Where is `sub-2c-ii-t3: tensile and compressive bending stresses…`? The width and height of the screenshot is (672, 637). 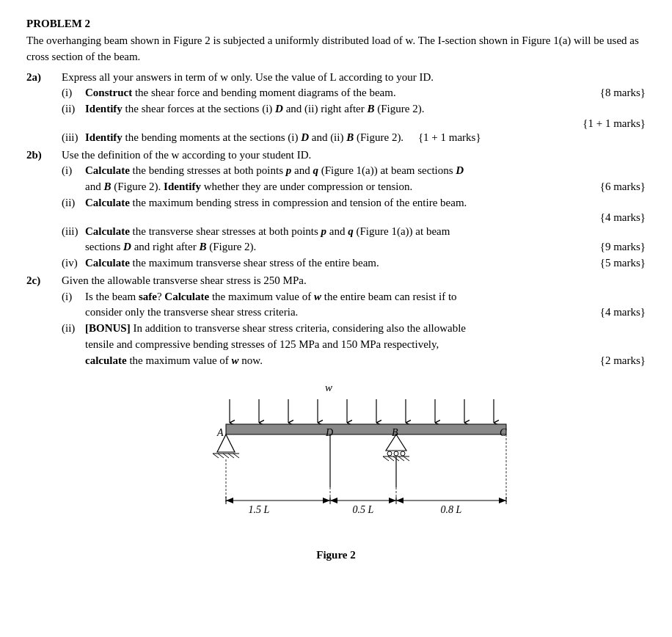 sub-2c-ii-t3: tensile and compressive bending stresses… is located at coordinates (262, 344).